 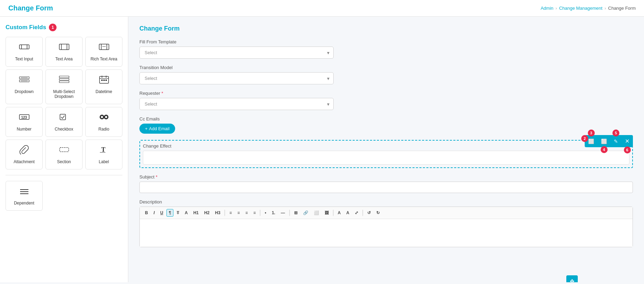 I want to click on field-card-attachment-label: Attachment, so click(x=24, y=162).